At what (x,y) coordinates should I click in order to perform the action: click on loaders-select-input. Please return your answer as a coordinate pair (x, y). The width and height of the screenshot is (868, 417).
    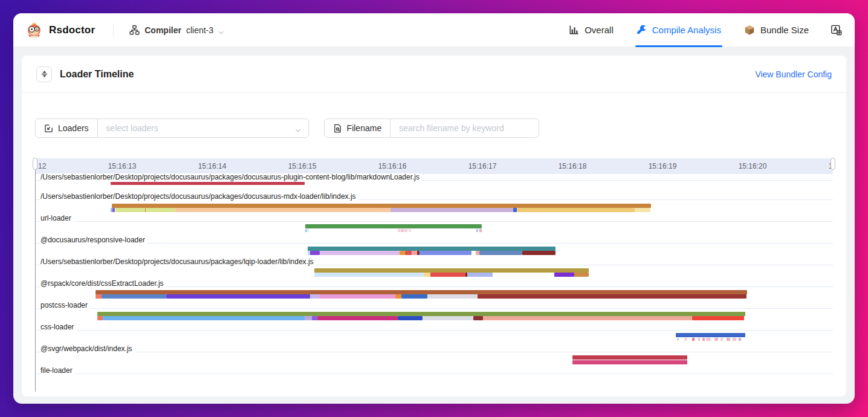
    Looking at the image, I should click on (203, 128).